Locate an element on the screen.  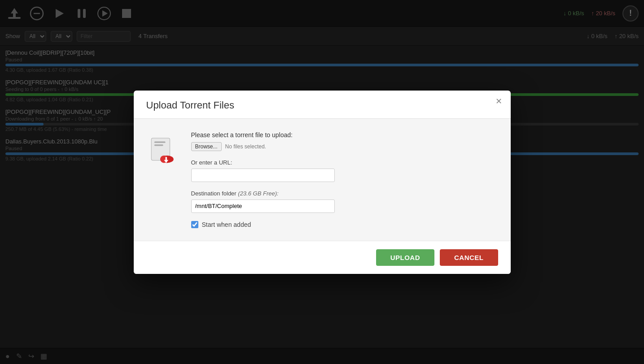
no-files-label: No files selected. is located at coordinates (246, 147).